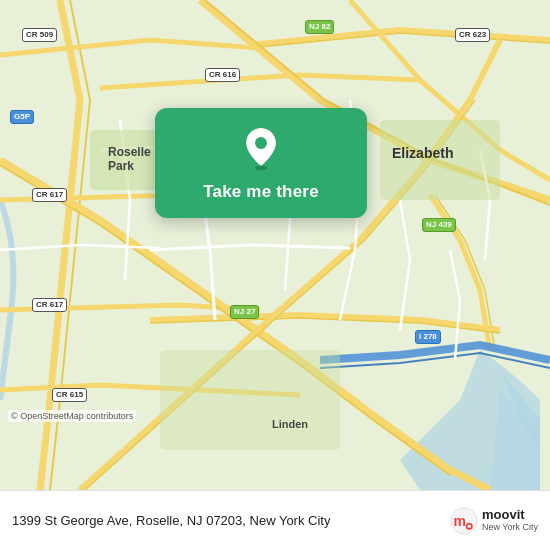 The image size is (550, 550). What do you see at coordinates (70, 395) in the screenshot?
I see `badge-cr615: CR 615` at bounding box center [70, 395].